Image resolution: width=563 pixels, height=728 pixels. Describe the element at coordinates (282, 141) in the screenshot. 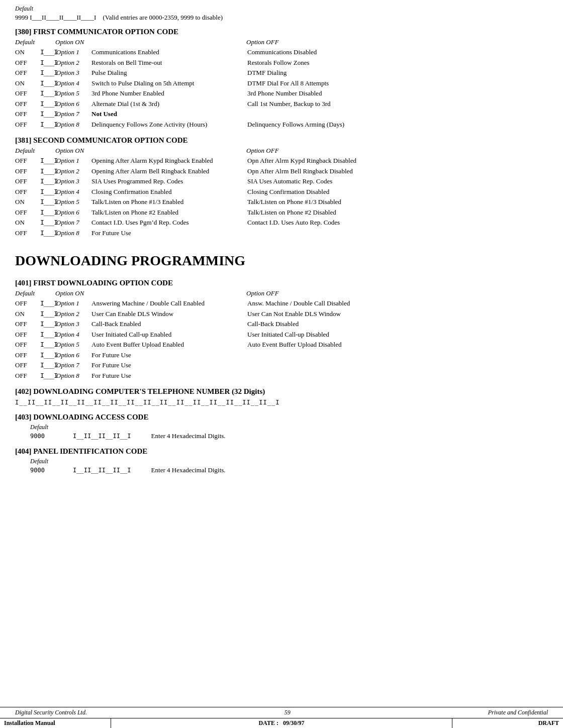

I see `section-381-title: [381] SECOND COMMUNICATOR OPTION CODE` at that location.